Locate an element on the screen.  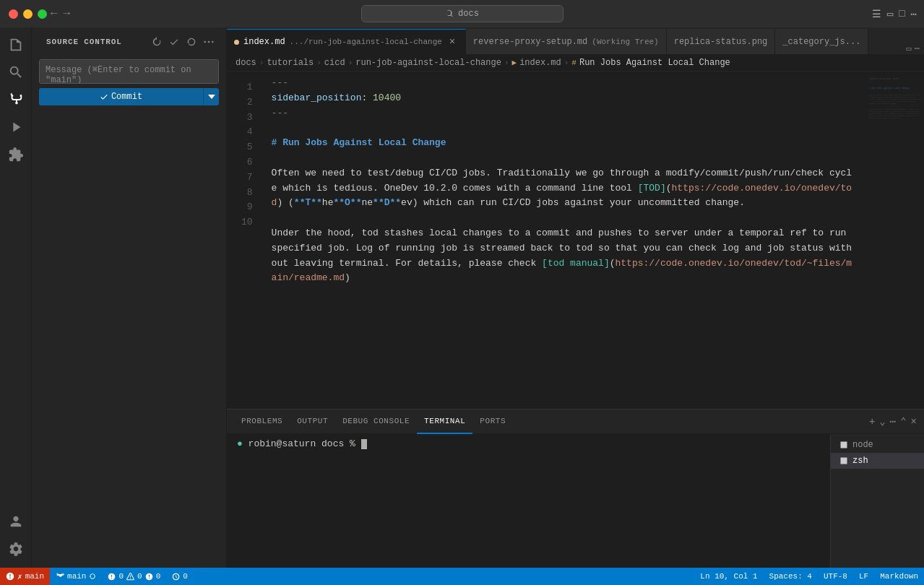
status-branch-label: main is located at coordinates (35, 576).